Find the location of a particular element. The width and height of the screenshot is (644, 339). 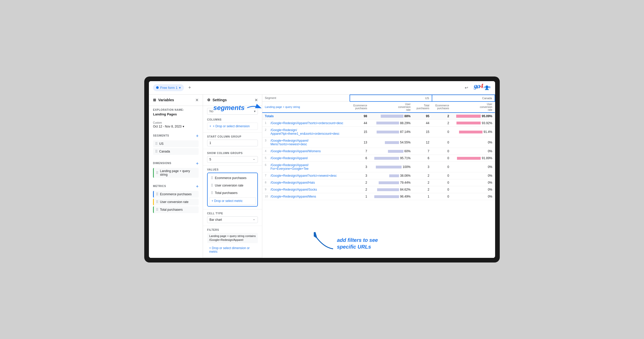

totals-ca-conversion: 95.09% is located at coordinates (473, 116).